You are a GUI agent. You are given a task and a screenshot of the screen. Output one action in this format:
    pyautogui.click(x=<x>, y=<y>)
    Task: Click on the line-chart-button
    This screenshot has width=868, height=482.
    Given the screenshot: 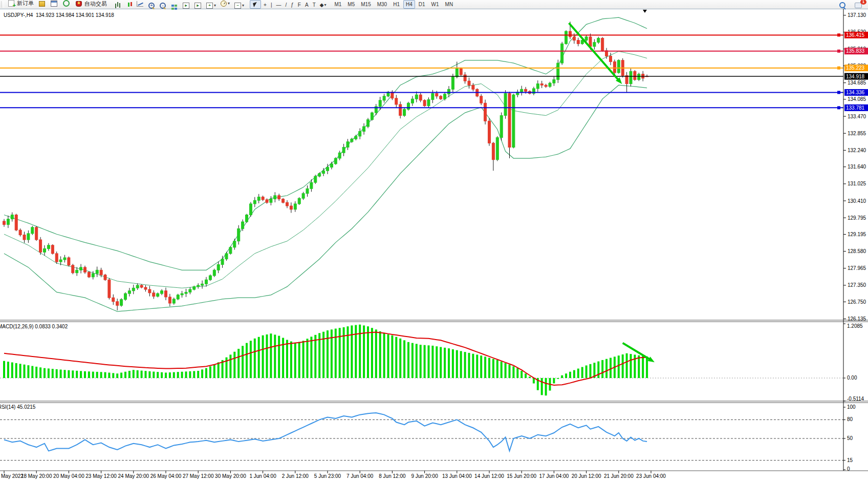 What is the action you would take?
    pyautogui.click(x=140, y=4)
    